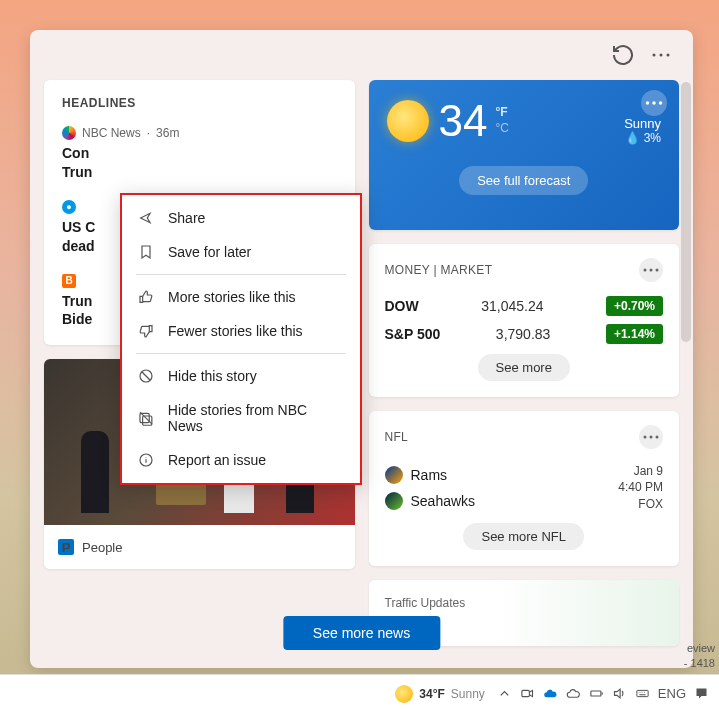 The image size is (719, 712). What do you see at coordinates (652, 138) in the screenshot?
I see `precip-value: 3%` at bounding box center [652, 138].